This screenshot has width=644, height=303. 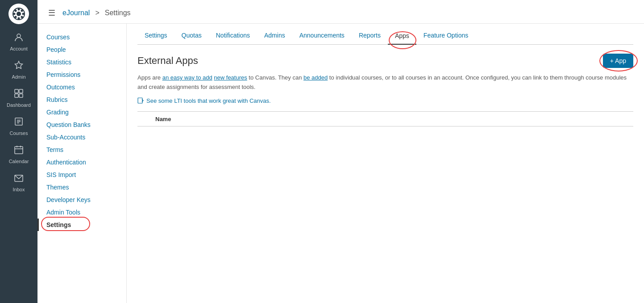 I want to click on calendar-icon, so click(x=19, y=151).